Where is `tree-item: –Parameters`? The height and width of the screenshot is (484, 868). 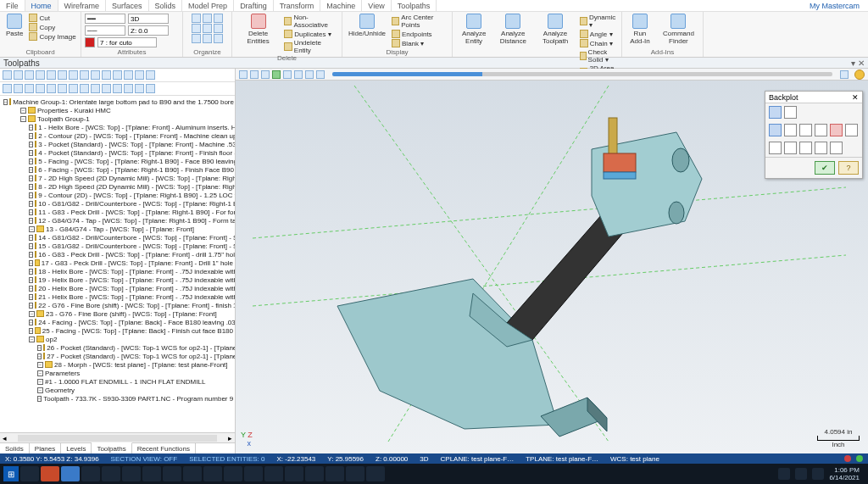 tree-item: –Parameters is located at coordinates (119, 373).